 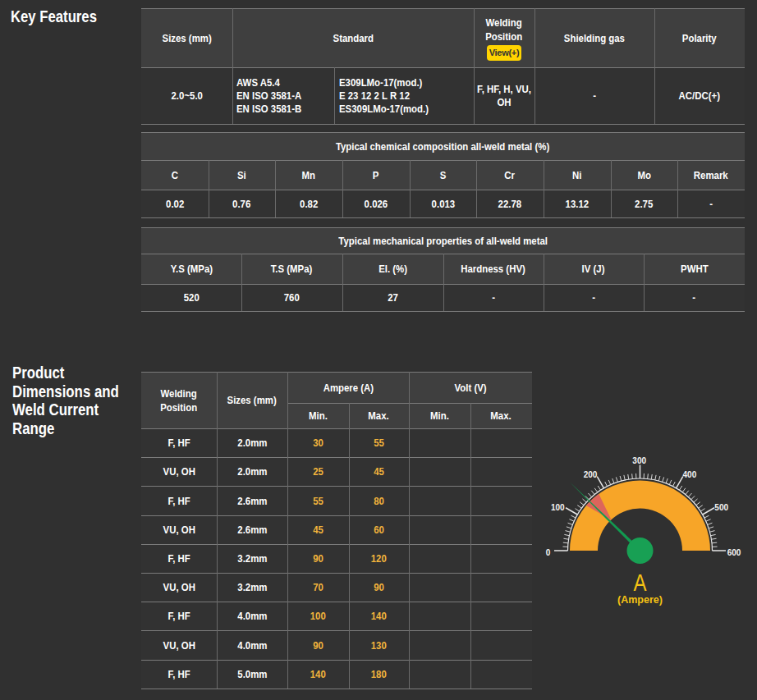 I want to click on svg-text: 0, so click(x=548, y=553).